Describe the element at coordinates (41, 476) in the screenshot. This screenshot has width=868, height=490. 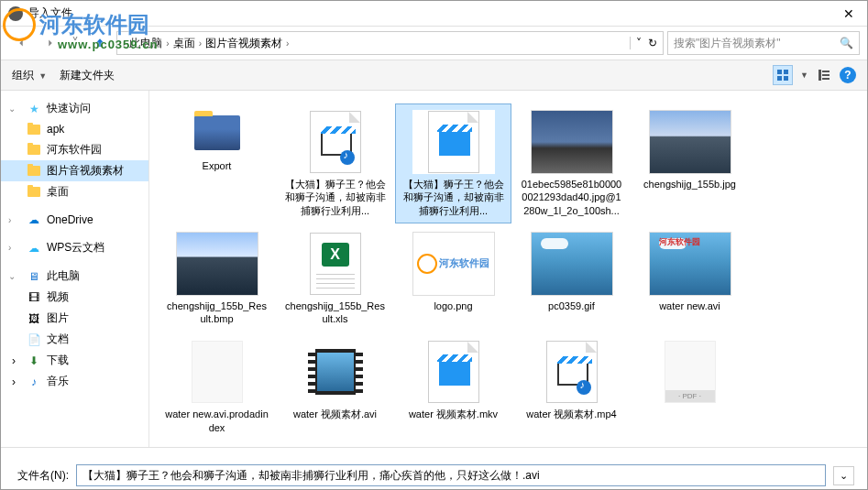
I see `filename-label: 文件名(N):` at that location.